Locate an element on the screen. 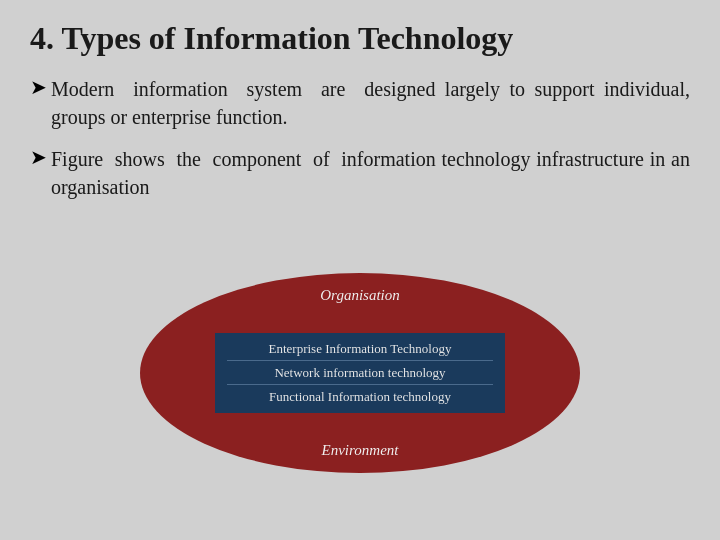  environment-label: Environment is located at coordinates (360, 450).